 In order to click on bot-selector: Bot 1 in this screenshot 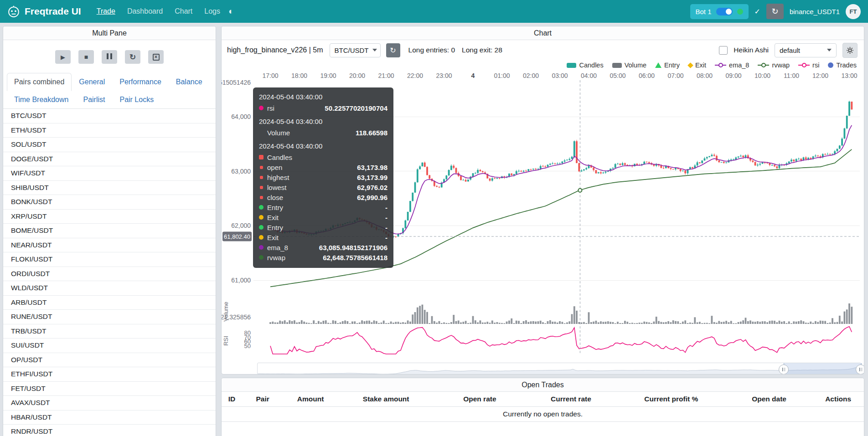, I will do `click(719, 12)`.